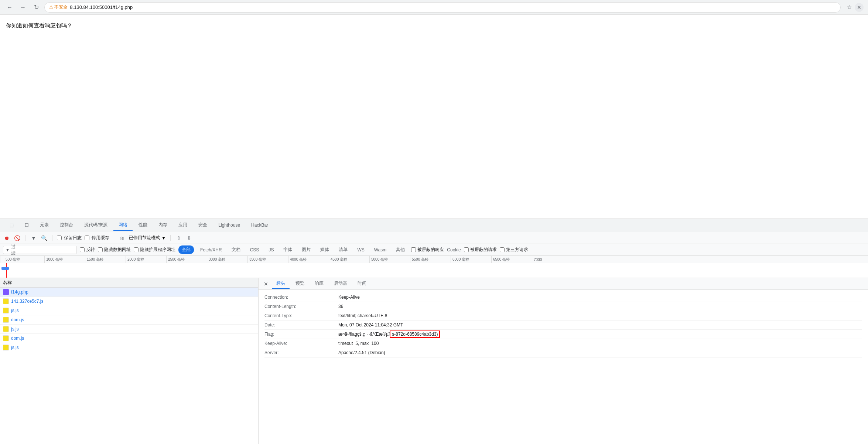  I want to click on filter-tag-other: 其他, so click(400, 250).